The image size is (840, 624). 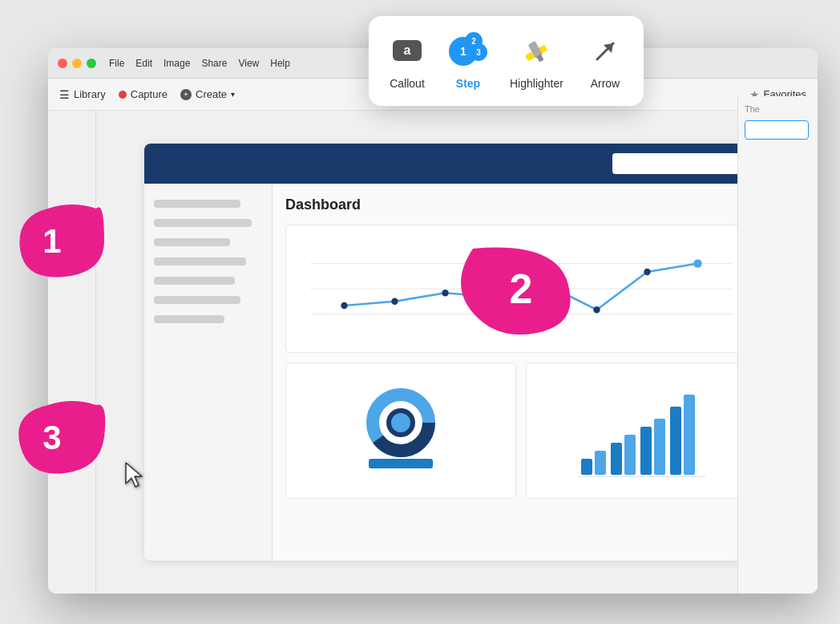 What do you see at coordinates (521, 205) in the screenshot?
I see `dashboard-title: Dashboard` at bounding box center [521, 205].